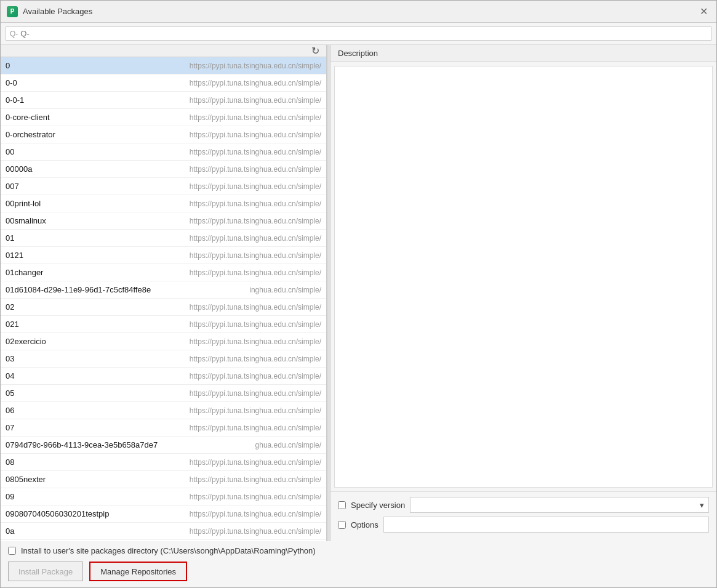 This screenshot has width=717, height=588. What do you see at coordinates (164, 51) in the screenshot?
I see `table-header: ↻` at bounding box center [164, 51].